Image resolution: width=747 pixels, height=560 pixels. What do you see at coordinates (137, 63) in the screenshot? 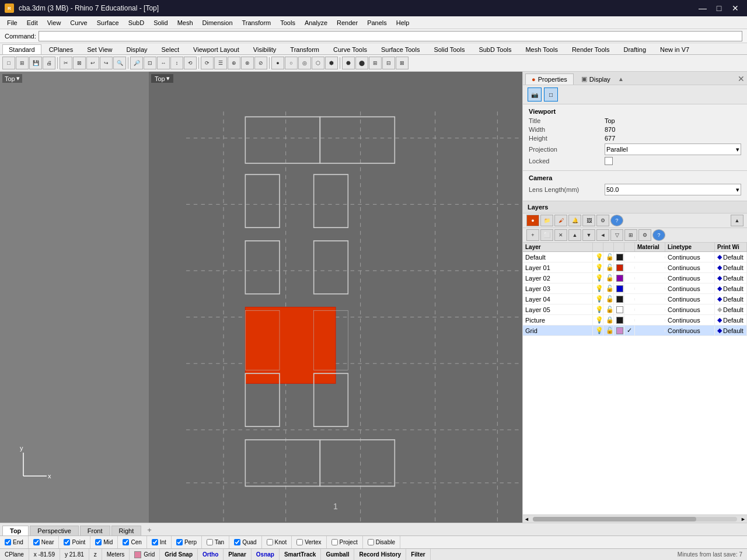
I see `toolbar-button-9: 🔎` at bounding box center [137, 63].